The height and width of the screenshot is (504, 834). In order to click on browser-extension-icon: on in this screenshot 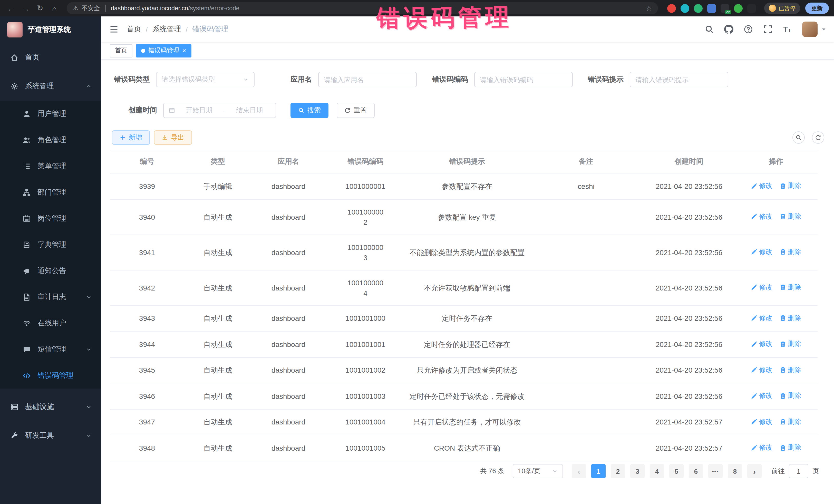, I will do `click(725, 8)`.